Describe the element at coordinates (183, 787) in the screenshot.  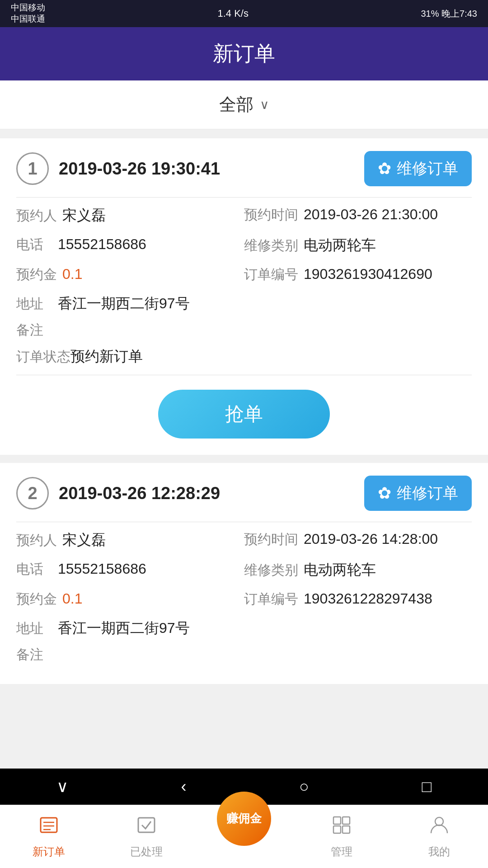
I see `nav-back-icon: ‹` at that location.